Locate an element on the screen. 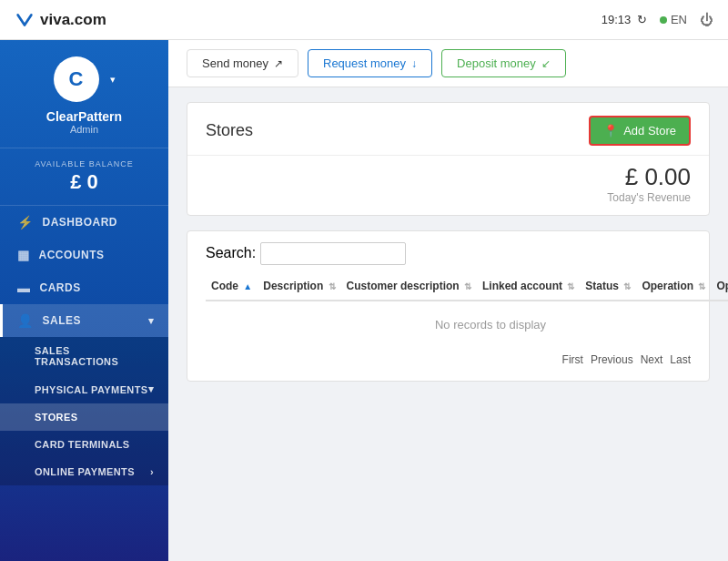  pin-icon: 📍 is located at coordinates (611, 131).